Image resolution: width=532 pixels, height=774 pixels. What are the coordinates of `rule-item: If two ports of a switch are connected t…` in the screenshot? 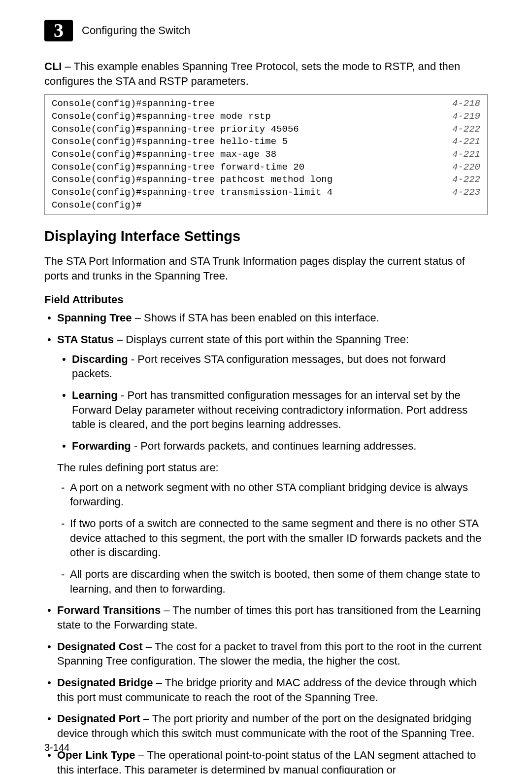 It's located at (274, 538).